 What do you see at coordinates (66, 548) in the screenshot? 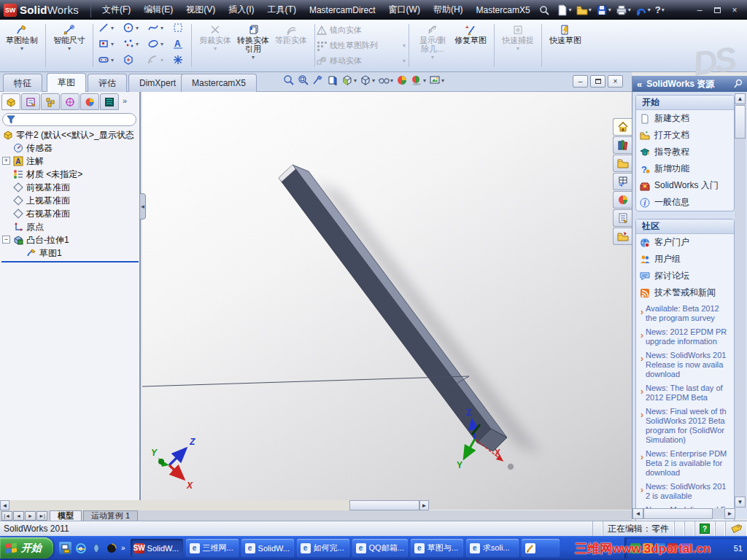
I see `show-desktop-icon` at bounding box center [66, 548].